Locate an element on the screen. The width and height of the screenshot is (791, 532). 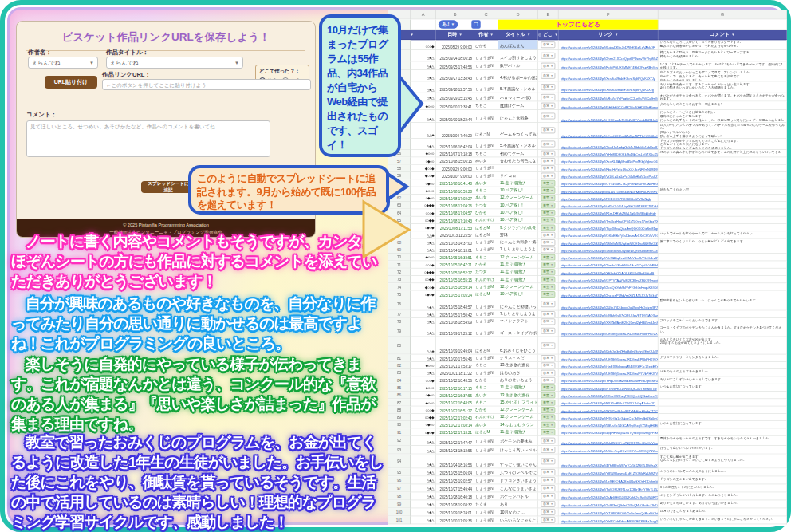
header-タイトル: タイトル▼ is located at coordinates (518, 35).